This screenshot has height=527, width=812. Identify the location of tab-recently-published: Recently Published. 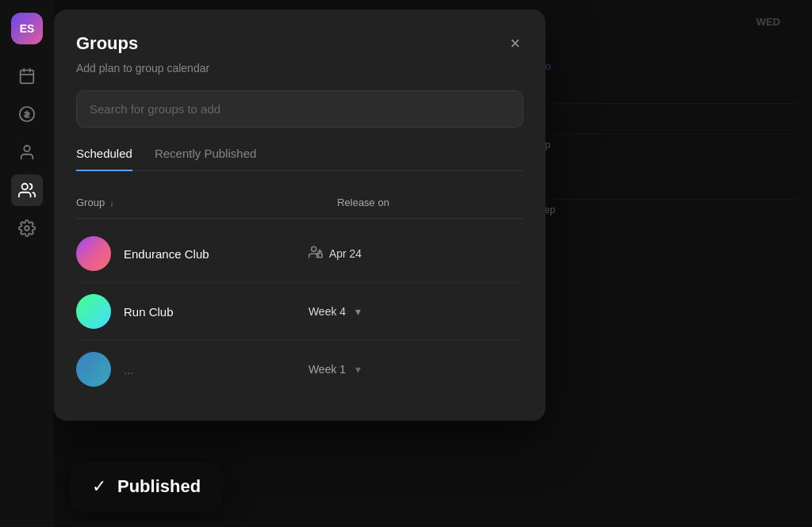
(205, 158).